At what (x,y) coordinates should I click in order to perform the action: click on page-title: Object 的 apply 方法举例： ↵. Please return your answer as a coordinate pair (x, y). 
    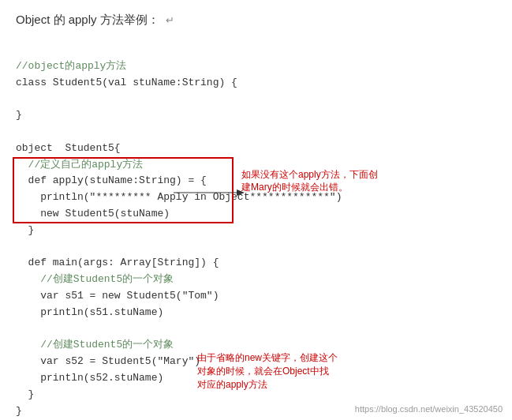
    Looking at the image, I should click on (256, 21).